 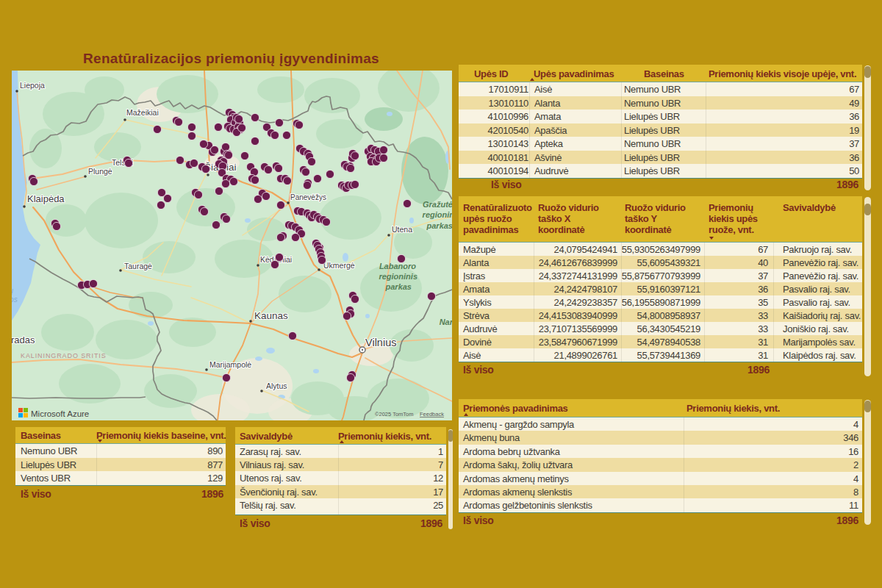 What do you see at coordinates (32, 85) in the screenshot?
I see `svg-text: Liepoja` at bounding box center [32, 85].